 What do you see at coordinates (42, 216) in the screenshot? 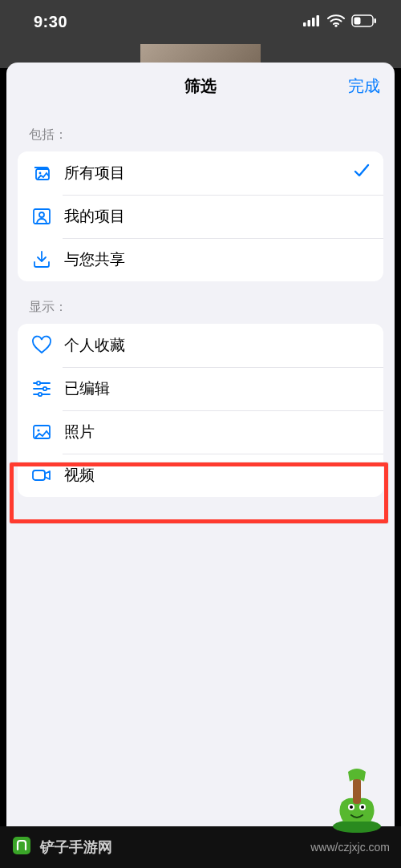
I see `person-frame-icon` at bounding box center [42, 216].